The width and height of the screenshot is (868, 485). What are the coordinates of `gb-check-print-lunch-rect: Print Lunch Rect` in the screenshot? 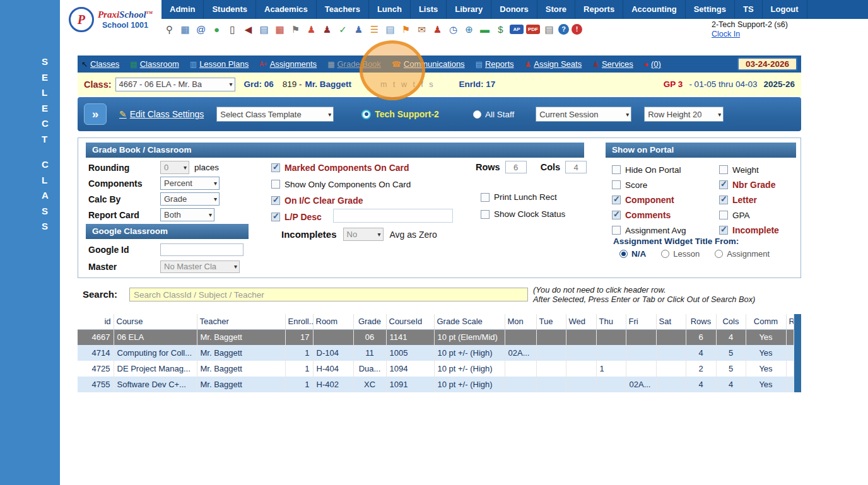 It's located at (523, 197).